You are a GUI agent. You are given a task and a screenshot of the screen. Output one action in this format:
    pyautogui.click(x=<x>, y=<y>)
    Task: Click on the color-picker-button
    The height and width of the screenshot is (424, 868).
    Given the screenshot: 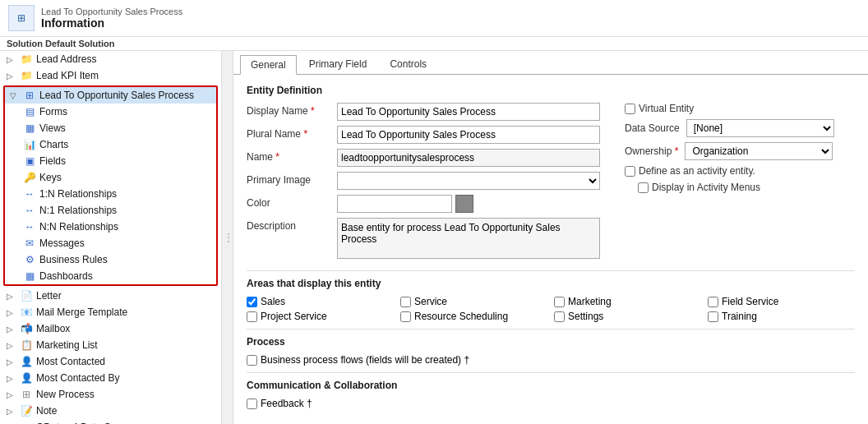 What is the action you would take?
    pyautogui.click(x=464, y=204)
    